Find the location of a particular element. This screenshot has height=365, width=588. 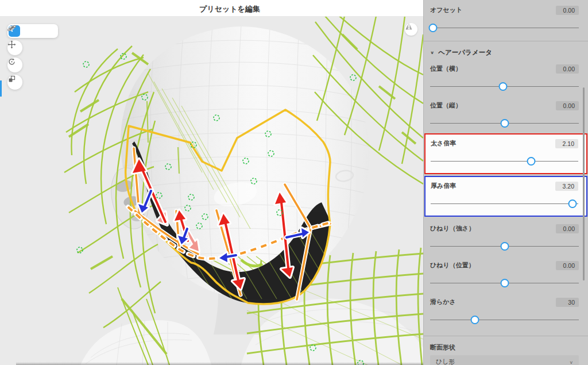

panel-scrollbar is located at coordinates (583, 184).